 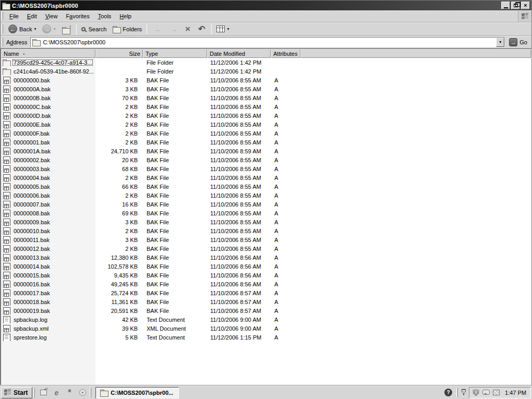 I want to click on show-desktop-icon, so click(x=43, y=392).